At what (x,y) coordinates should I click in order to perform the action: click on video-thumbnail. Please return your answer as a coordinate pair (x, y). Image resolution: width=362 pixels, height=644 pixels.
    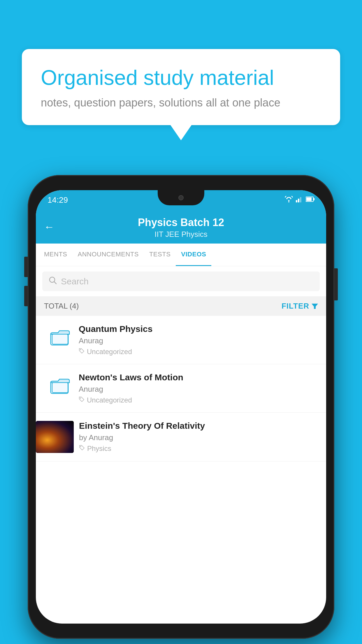
    Looking at the image, I should click on (55, 437).